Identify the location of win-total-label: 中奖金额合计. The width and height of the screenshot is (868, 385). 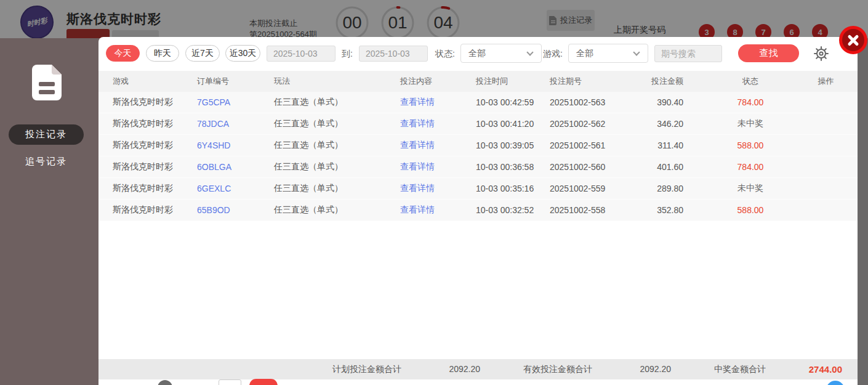
(740, 370).